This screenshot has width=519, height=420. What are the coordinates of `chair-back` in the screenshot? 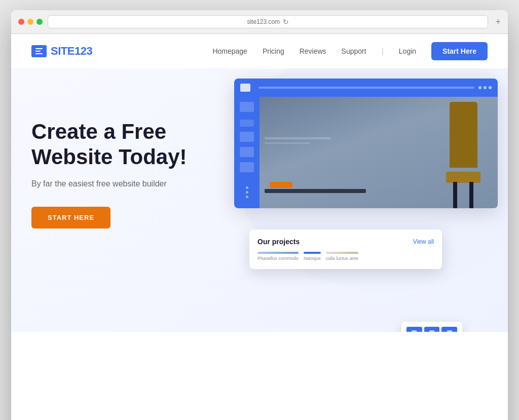 It's located at (463, 135).